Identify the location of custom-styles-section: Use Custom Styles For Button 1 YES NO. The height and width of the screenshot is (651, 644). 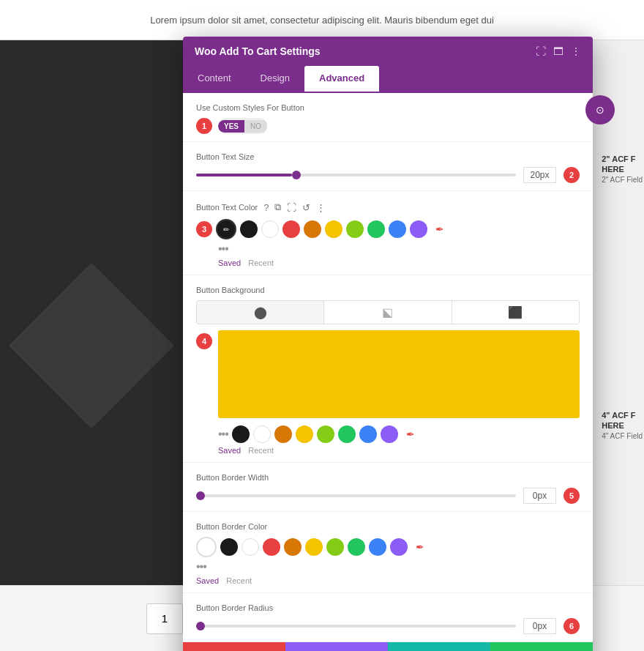
(388, 117).